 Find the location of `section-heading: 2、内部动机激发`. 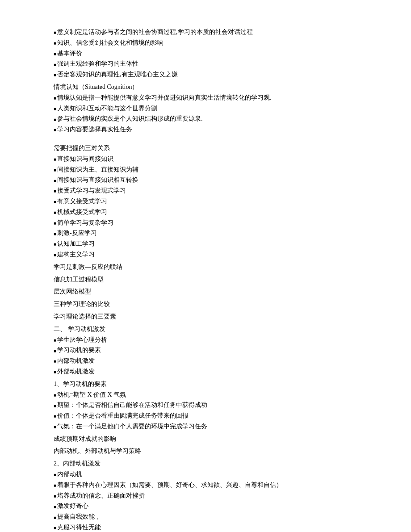

section-heading: 2、内部动机激发 is located at coordinates (214, 464).